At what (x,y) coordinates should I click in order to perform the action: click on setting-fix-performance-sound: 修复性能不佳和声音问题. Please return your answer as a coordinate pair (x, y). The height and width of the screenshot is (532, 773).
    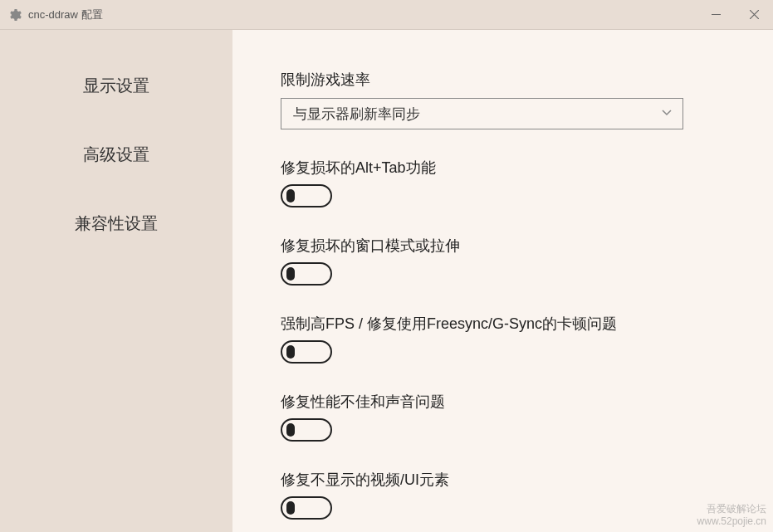
    Looking at the image, I should click on (510, 417).